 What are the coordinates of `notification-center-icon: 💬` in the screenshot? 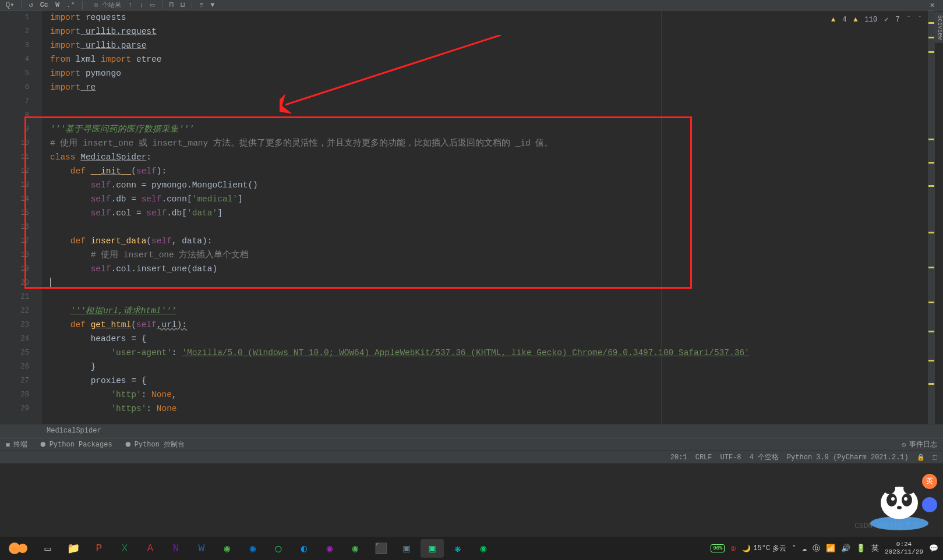 It's located at (934, 548).